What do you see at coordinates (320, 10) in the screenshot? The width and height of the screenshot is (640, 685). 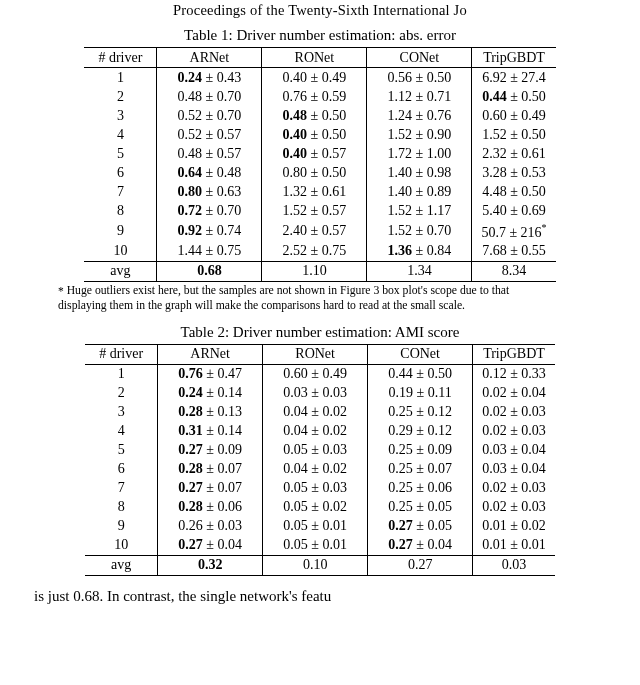 I see `running-header: Proceedings of the Twenty-Sixth Internat…` at bounding box center [320, 10].